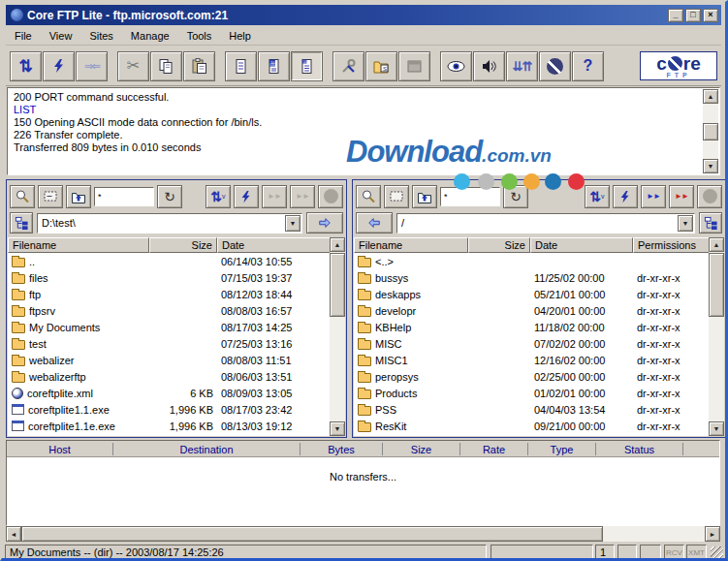  I want to click on remote-transfer-button: ⇅v, so click(597, 197).